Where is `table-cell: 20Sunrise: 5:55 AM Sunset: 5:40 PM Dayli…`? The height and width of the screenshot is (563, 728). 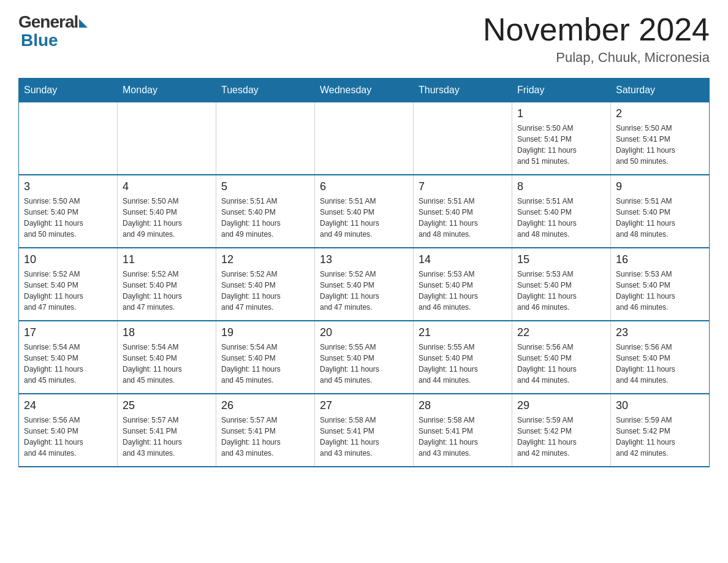 table-cell: 20Sunrise: 5:55 AM Sunset: 5:40 PM Dayli… is located at coordinates (364, 357).